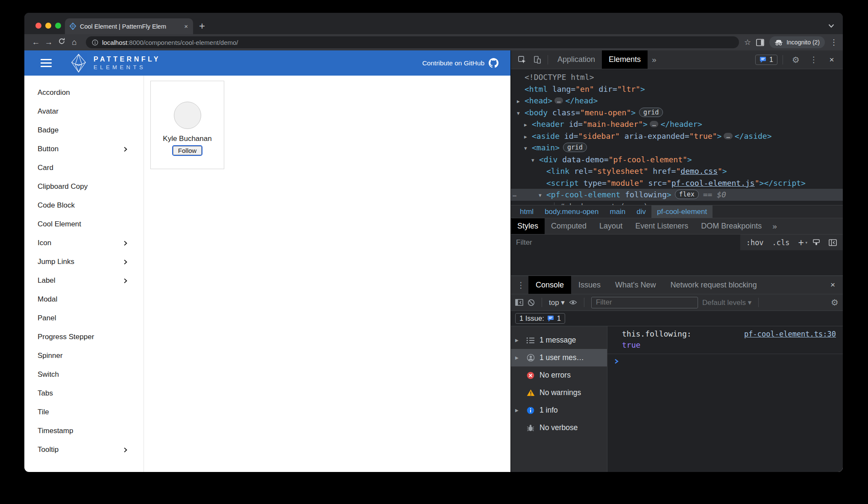 Image resolution: width=868 pixels, height=504 pixels. What do you see at coordinates (84, 375) in the screenshot?
I see `sidebar-item-switch: Switch` at bounding box center [84, 375].